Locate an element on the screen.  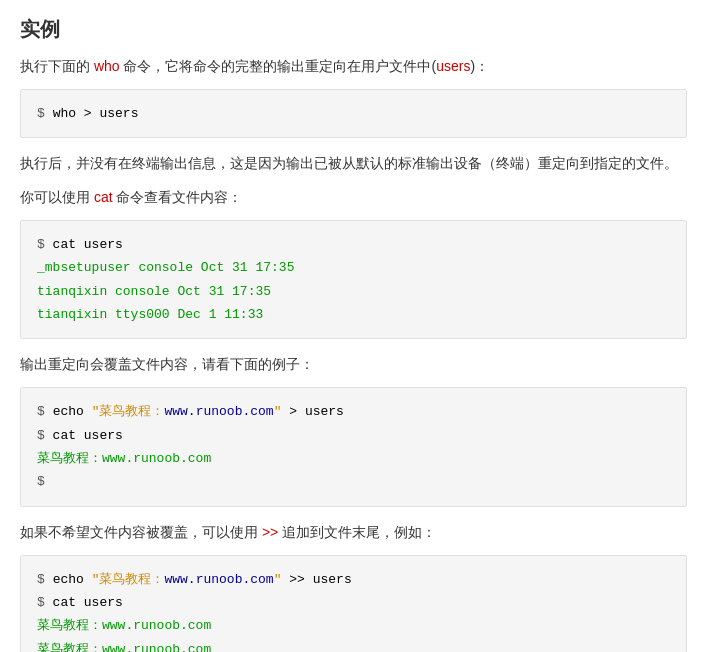
code-line-12: 菜鸟教程：www.runoob.com is located at coordinates (354, 645).